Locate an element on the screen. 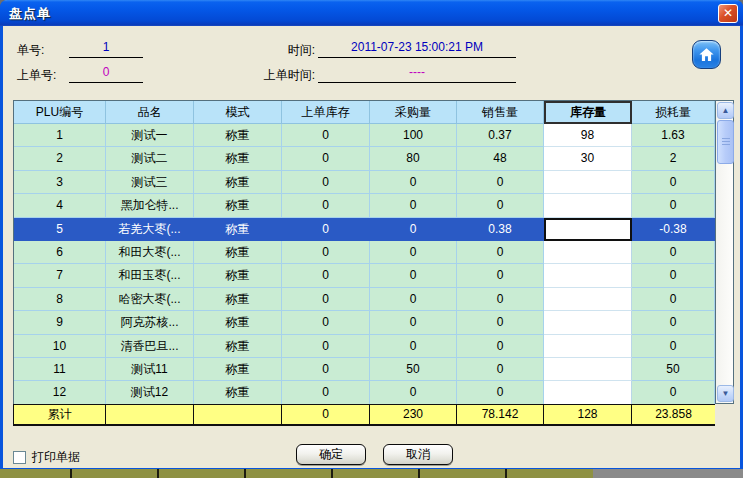 The image size is (743, 478). column-header: 库存量 is located at coordinates (588, 112).